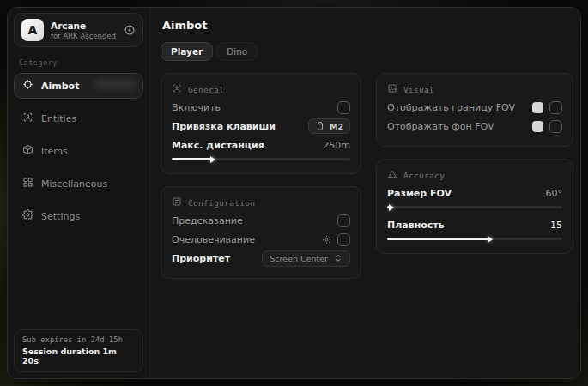 The height and width of the screenshot is (386, 588). Describe the element at coordinates (60, 216) in the screenshot. I see `sidebar-item-label: Settings` at that location.